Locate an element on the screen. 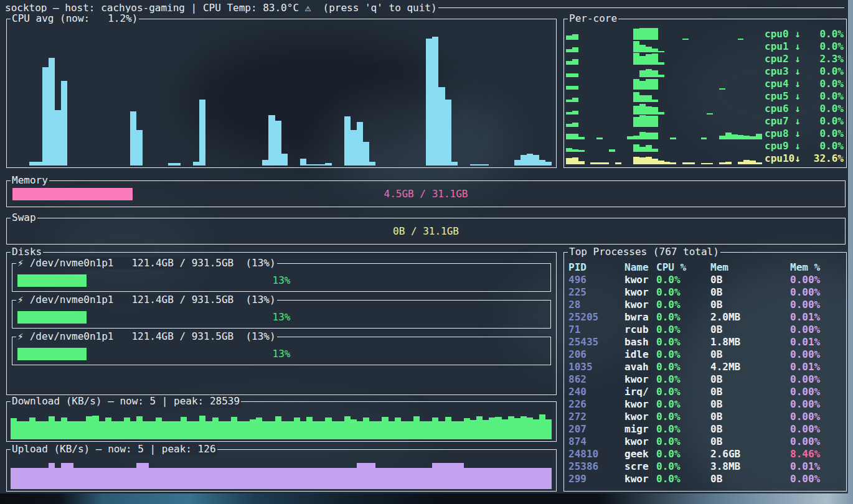  process-row: 1035 avah 0.0% 4.2MB 0.01% is located at coordinates (706, 367).